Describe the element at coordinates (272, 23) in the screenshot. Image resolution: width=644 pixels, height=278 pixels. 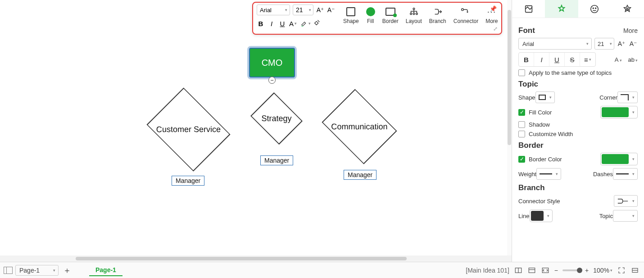
I see `italic-button: I` at that location.